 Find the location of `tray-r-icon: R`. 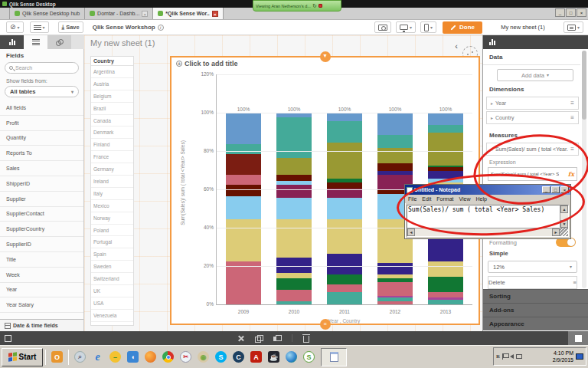

tray-r-icon: R is located at coordinates (498, 356).